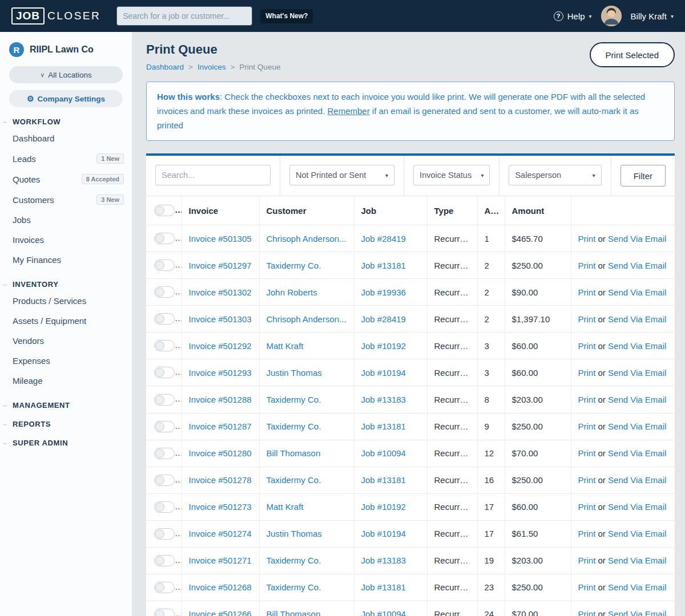 Image resolution: width=685 pixels, height=616 pixels. I want to click on invoice-link: Invoice #501303, so click(220, 319).